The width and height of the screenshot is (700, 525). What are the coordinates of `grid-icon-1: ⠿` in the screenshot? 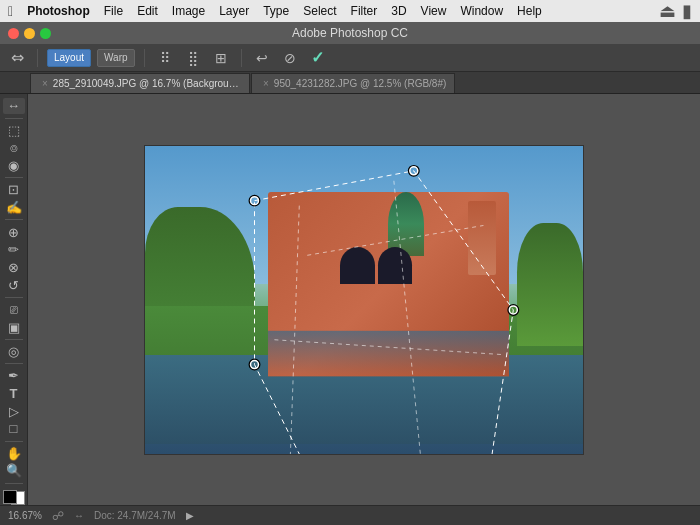 It's located at (165, 58).